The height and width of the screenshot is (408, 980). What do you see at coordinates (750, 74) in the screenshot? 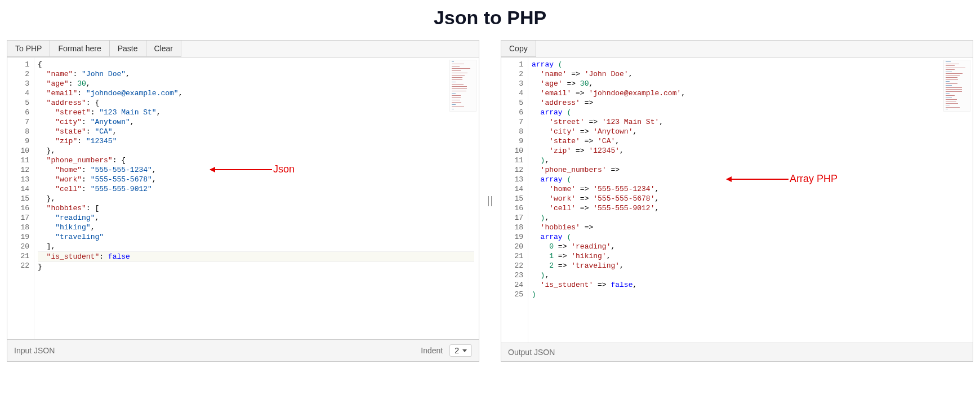
I see `code-line: 'name' => 'John Doe',` at bounding box center [750, 74].